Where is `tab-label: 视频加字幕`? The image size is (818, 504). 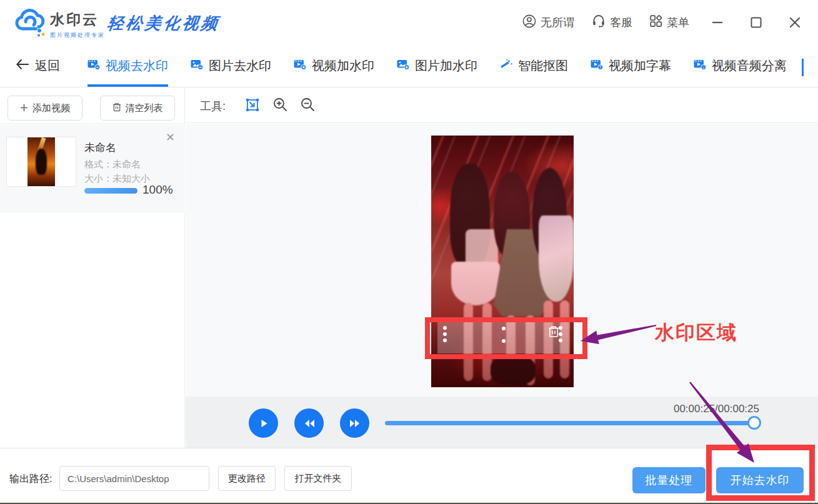 tab-label: 视频加字幕 is located at coordinates (640, 66).